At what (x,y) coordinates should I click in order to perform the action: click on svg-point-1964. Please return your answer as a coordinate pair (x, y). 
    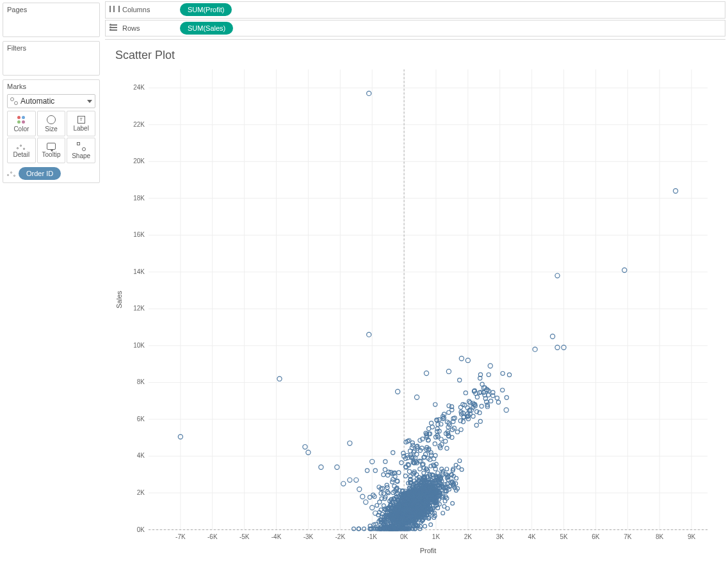
    Looking at the image, I should click on (367, 471).